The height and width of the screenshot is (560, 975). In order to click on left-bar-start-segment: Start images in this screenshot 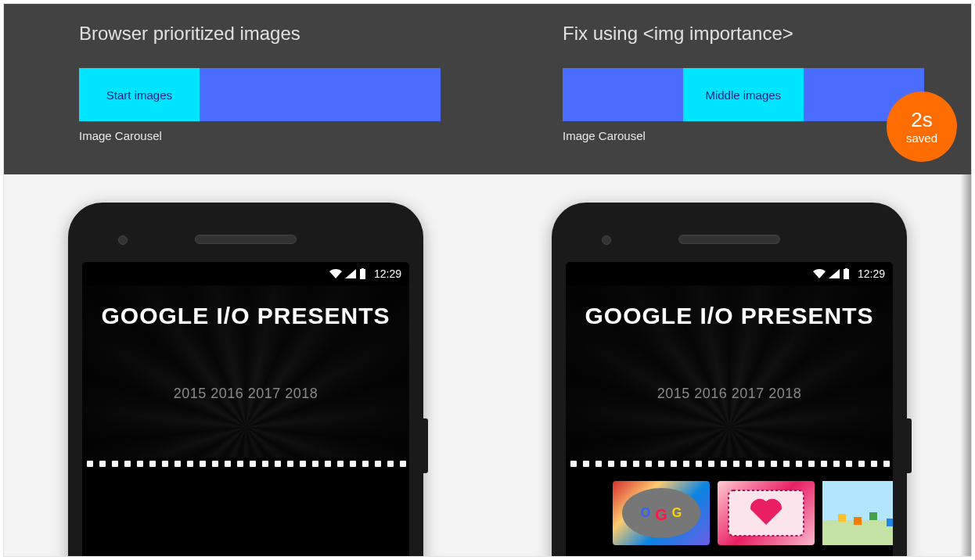, I will do `click(139, 95)`.